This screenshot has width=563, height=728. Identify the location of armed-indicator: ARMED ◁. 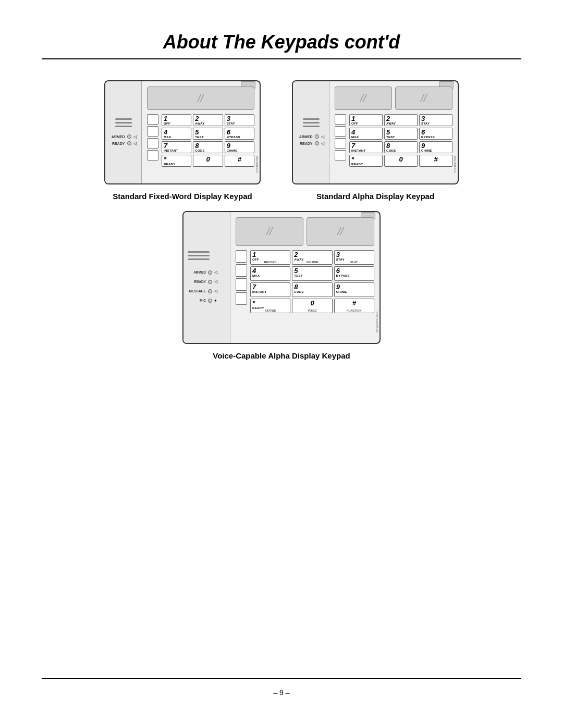
(124, 137).